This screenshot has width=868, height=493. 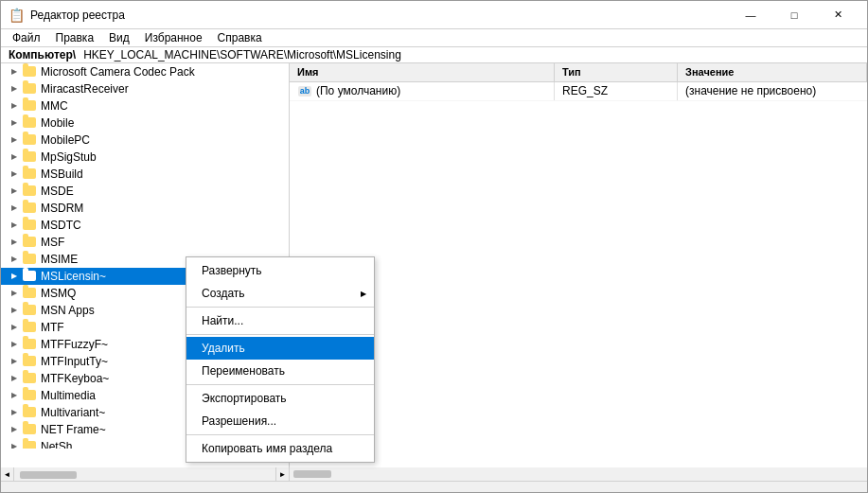 I want to click on tree-item-mobilepc: ▶MobilePC, so click(x=145, y=140).